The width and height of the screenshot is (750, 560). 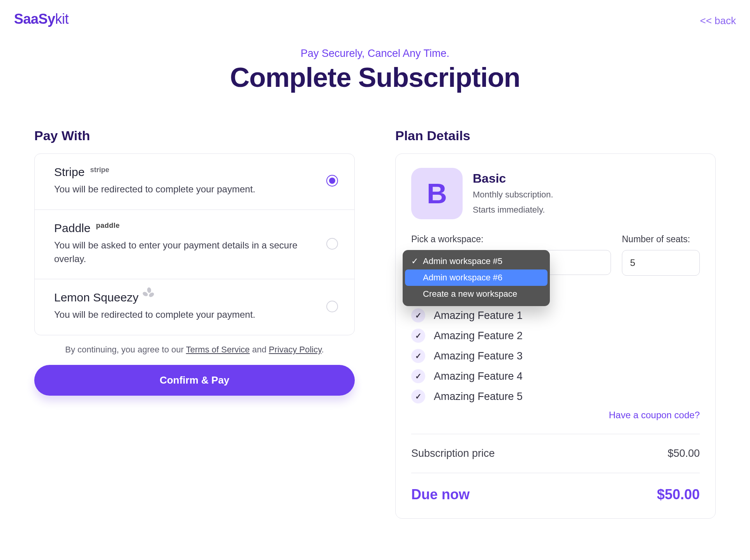 What do you see at coordinates (478, 315) in the screenshot?
I see `feature-text: Amazing Feature 1` at bounding box center [478, 315].